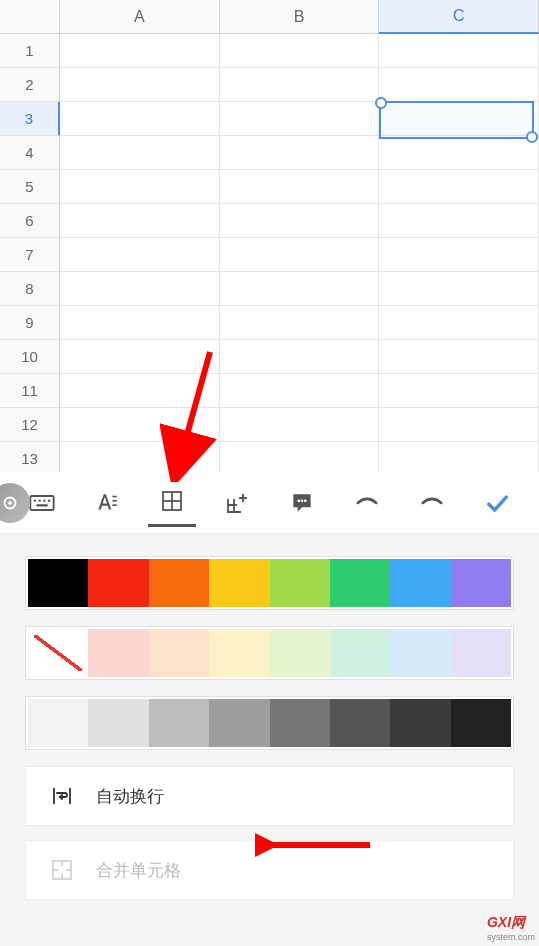  Describe the element at coordinates (237, 503) in the screenshot. I see `insert-button` at that location.